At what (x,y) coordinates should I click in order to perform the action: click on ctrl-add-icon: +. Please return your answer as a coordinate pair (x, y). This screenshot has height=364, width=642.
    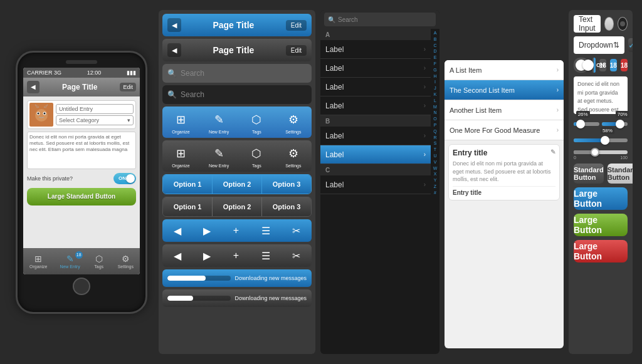
    Looking at the image, I should click on (236, 231).